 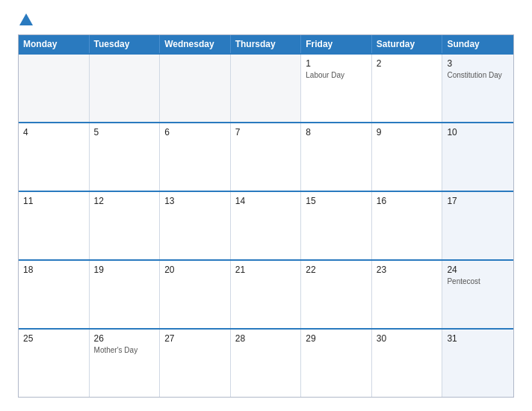 I want to click on col-monday: Monday, so click(x=54, y=44).